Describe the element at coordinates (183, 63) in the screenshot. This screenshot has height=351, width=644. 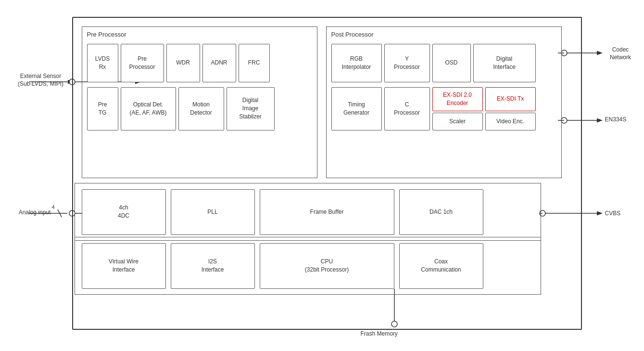
I see `wdr-block: WDR` at that location.